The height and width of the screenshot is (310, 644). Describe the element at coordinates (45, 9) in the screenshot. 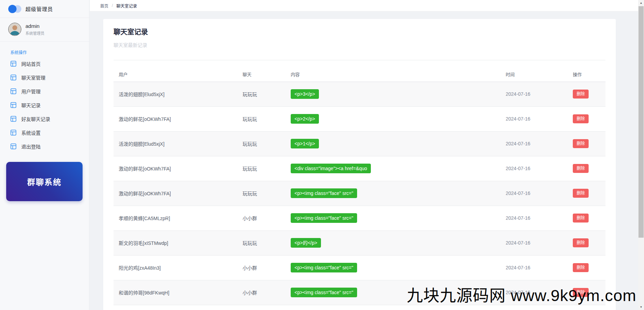

I see `brand-header: 超级管理员` at that location.